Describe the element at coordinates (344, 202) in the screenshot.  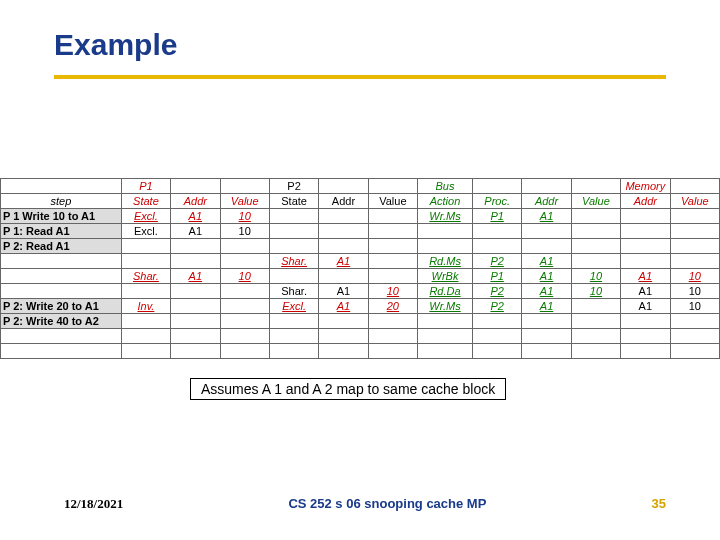
I see `hdr-p2-addr: Addr` at that location.